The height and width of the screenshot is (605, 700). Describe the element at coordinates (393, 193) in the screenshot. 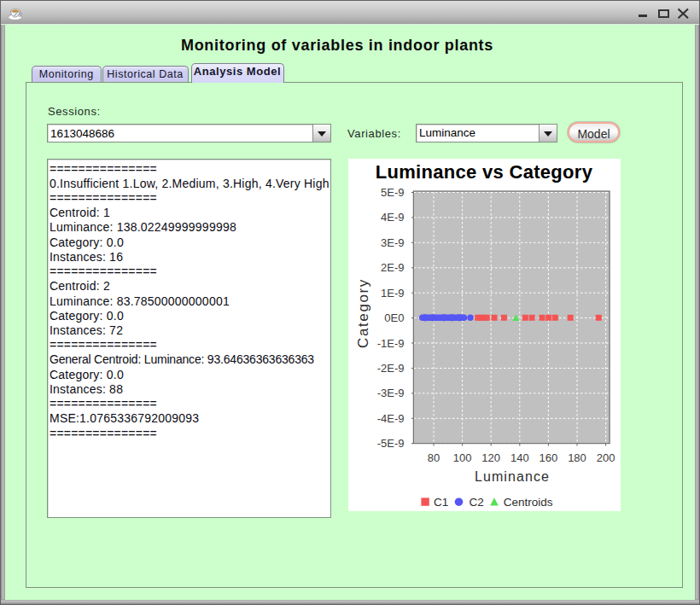

I see `svg-text: 5E-9` at that location.